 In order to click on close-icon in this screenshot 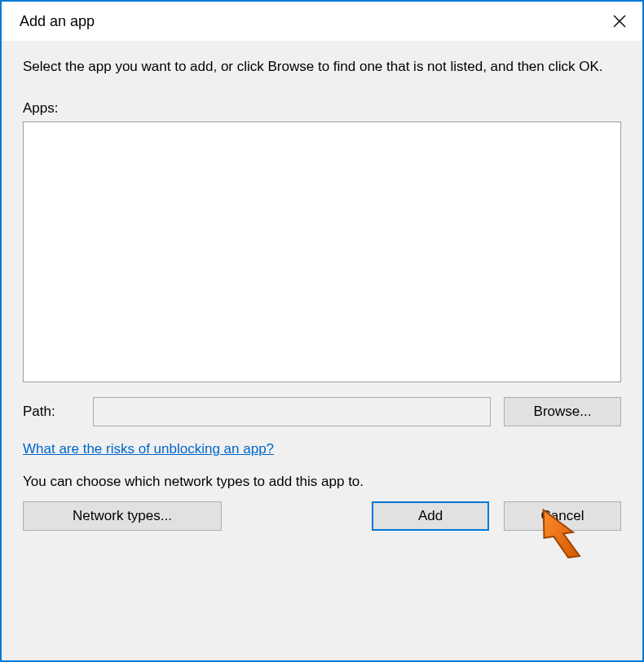, I will do `click(620, 21)`.